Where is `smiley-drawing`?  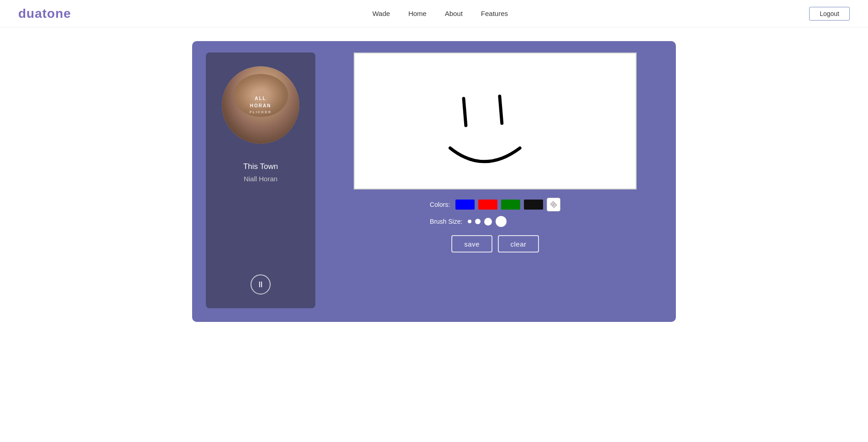 smiley-drawing is located at coordinates (495, 121).